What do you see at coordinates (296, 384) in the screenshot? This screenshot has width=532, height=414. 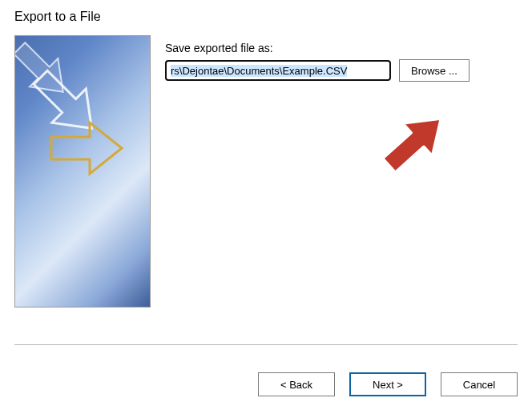 I see `back-button: < Back` at bounding box center [296, 384].